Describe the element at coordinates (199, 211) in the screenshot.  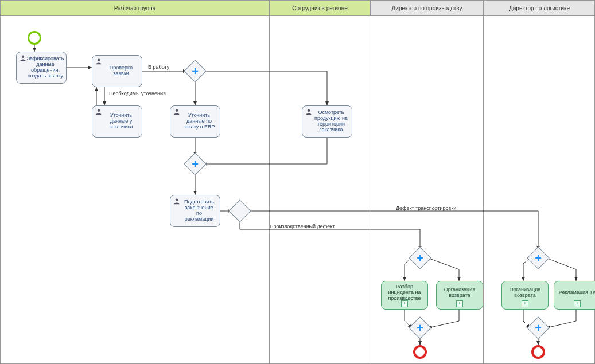
I see `task-label: Подготовить заключение по рекламации` at that location.